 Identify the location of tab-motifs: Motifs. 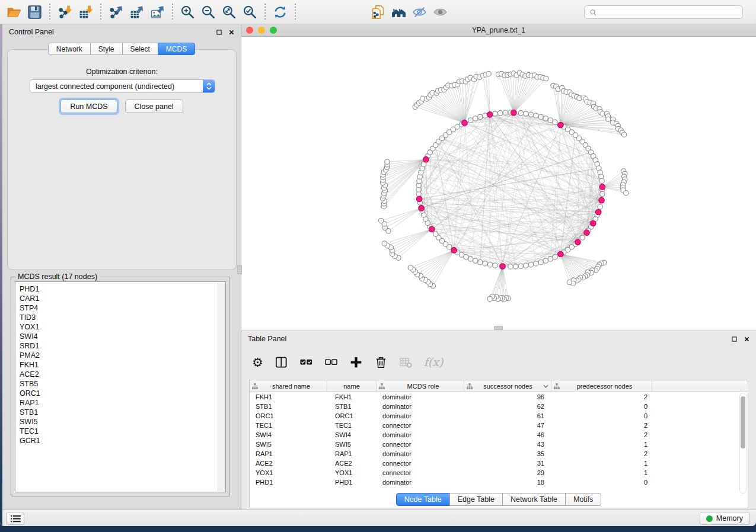
(583, 499).